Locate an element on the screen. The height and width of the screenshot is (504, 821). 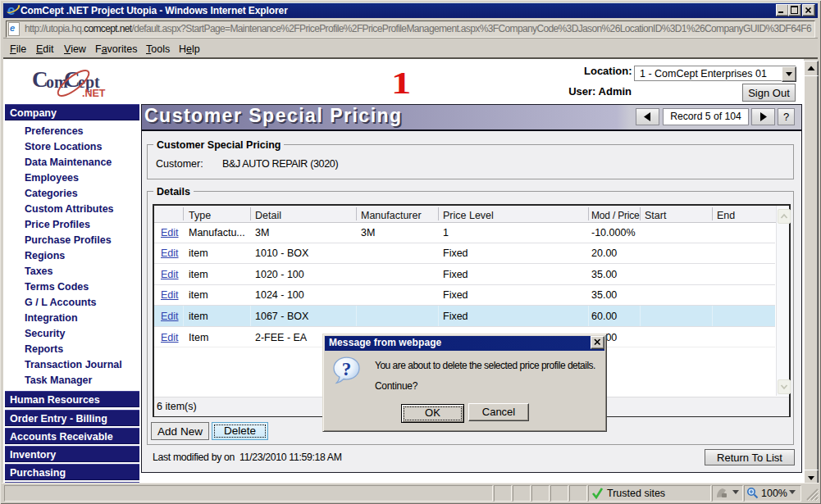
svg-text: e is located at coordinates (11, 10).